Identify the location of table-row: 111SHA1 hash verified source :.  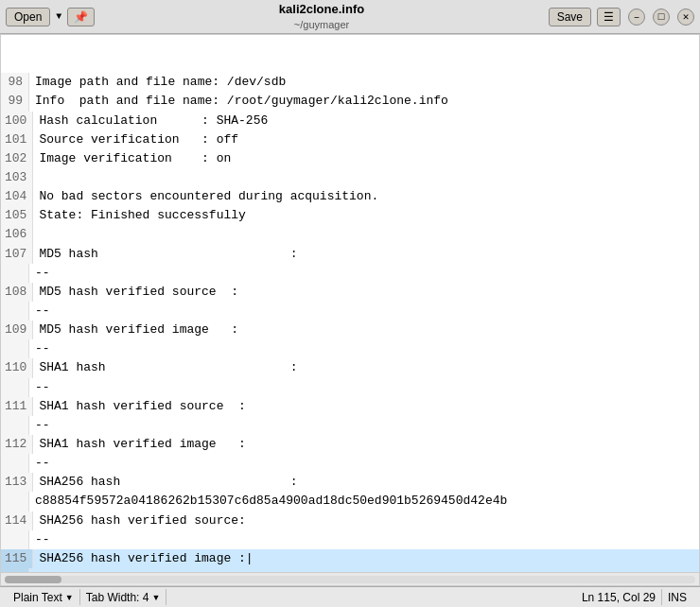
(350, 407).